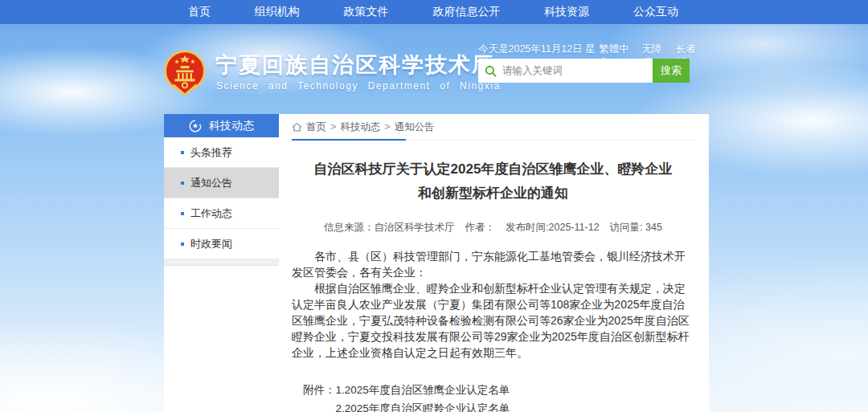  What do you see at coordinates (493, 320) in the screenshot?
I see `article-paragraph: 根据自治区雏鹰企业、瞪羚企业和创新型标杆企业认定管理有关规定，决定认定半亩良人农…` at bounding box center [493, 320].